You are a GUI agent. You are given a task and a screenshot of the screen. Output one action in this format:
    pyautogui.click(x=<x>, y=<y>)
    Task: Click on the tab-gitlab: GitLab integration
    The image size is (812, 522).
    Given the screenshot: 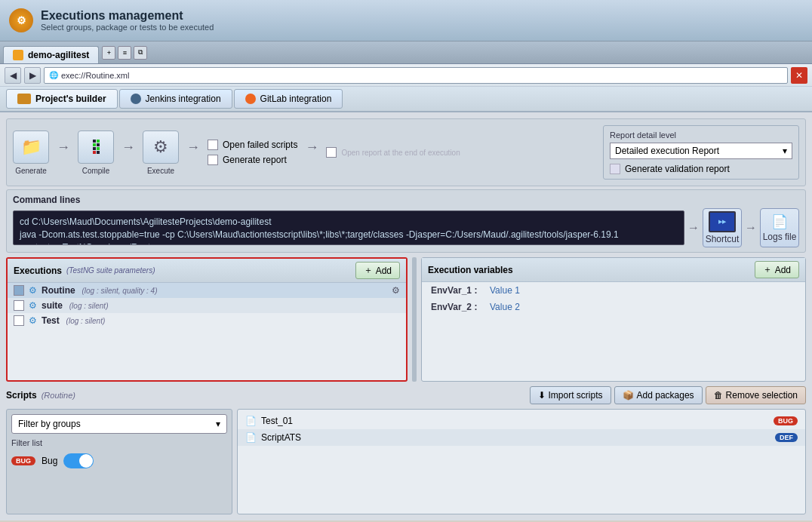 What is the action you would take?
    pyautogui.click(x=288, y=99)
    